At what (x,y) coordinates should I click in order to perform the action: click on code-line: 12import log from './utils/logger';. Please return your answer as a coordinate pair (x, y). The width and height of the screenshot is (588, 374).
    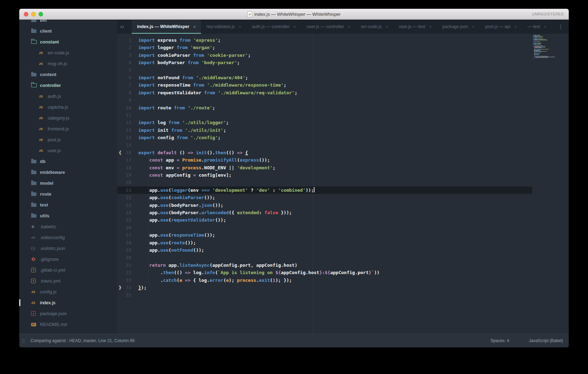
    Looking at the image, I should click on (325, 123).